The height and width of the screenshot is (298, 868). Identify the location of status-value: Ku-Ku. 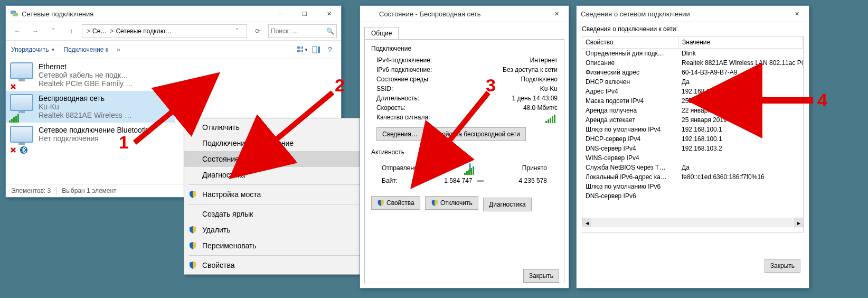
(549, 89).